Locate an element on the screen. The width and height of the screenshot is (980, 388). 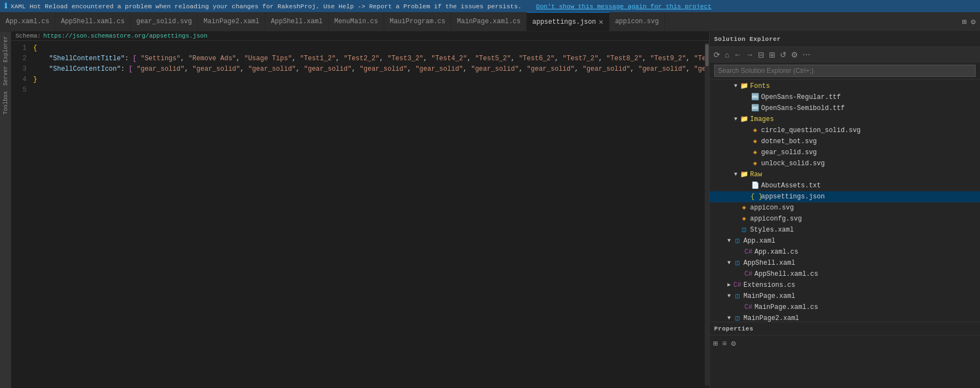
solution-explorer-search is located at coordinates (845, 71).